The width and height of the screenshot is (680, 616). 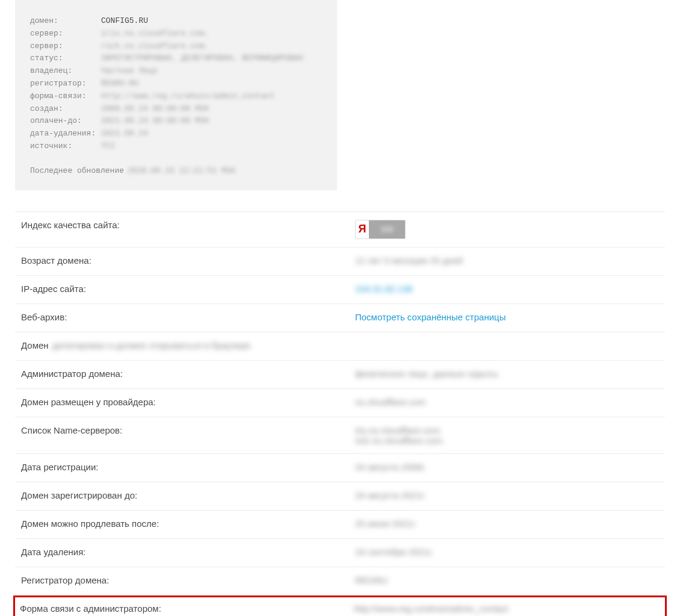 What do you see at coordinates (188, 495) in the screenshot?
I see `reg-until-label: Домен зарегистрирован до:` at bounding box center [188, 495].